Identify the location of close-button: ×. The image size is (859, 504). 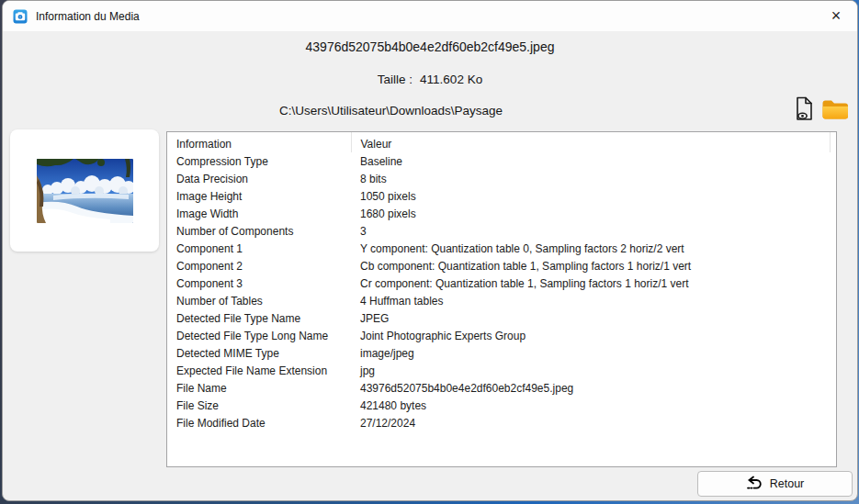
(836, 17).